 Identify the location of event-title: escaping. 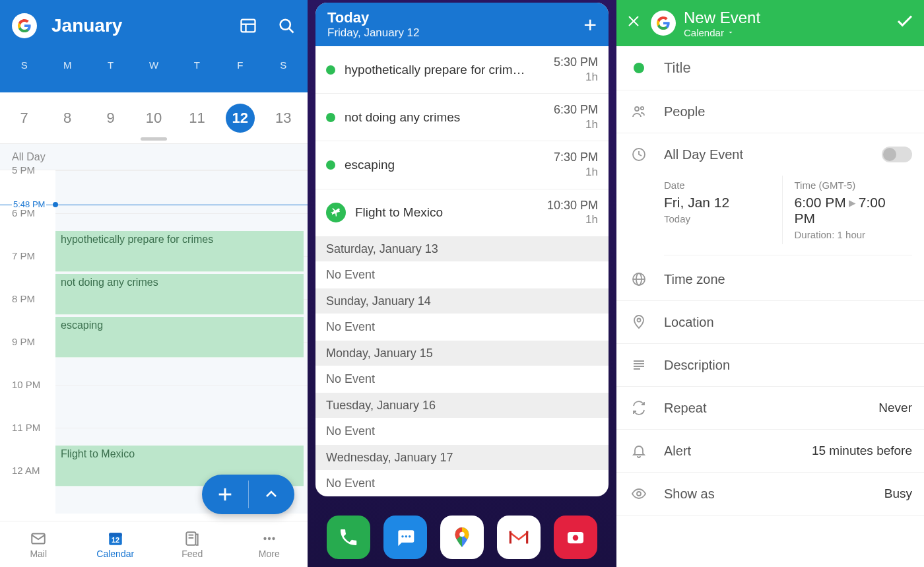
(445, 165).